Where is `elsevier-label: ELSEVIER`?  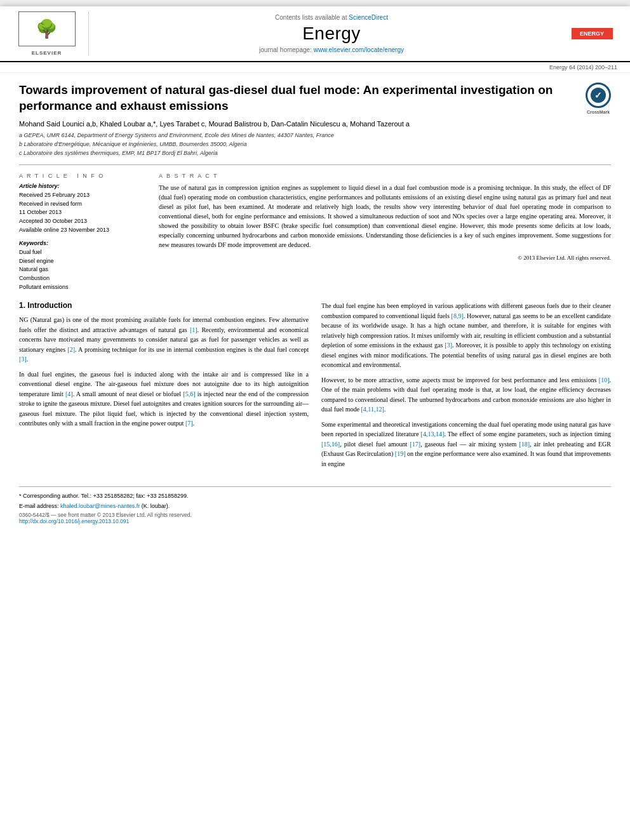
elsevier-label: ELSEVIER is located at coordinates (47, 53).